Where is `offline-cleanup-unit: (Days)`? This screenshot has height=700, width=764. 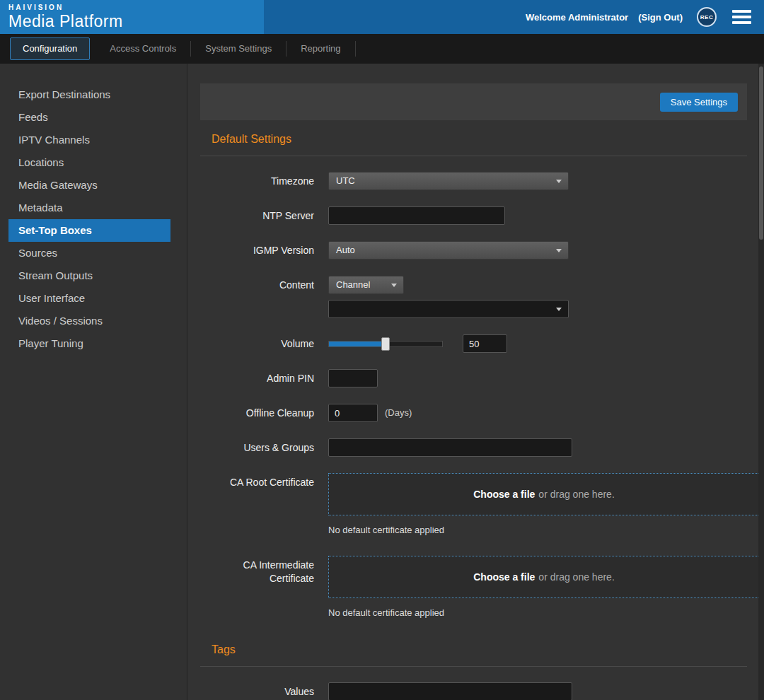 offline-cleanup-unit: (Days) is located at coordinates (398, 413).